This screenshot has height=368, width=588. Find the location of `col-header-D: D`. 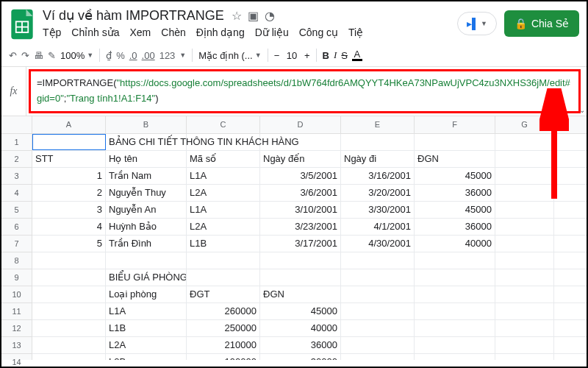

col-header-D: D is located at coordinates (301, 125).